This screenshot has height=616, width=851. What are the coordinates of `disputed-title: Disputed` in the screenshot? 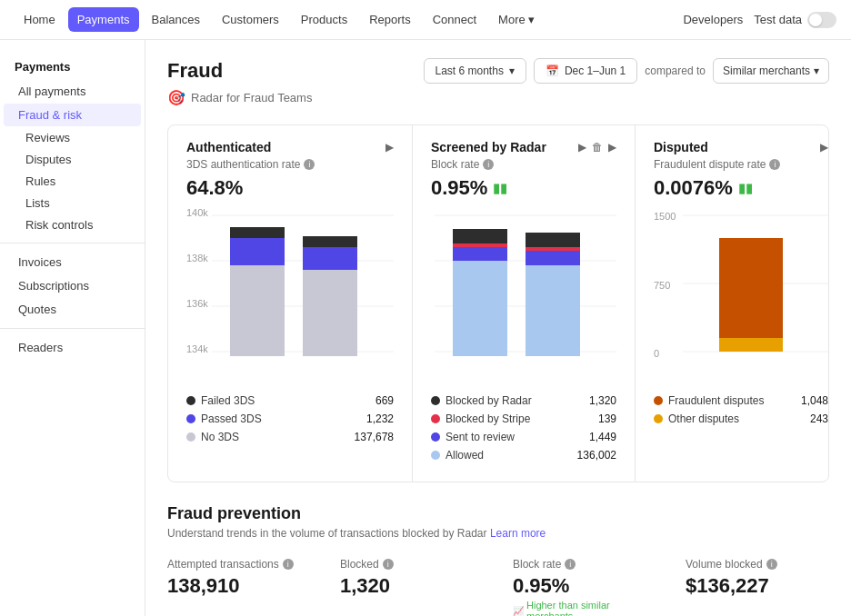 It's located at (681, 147).